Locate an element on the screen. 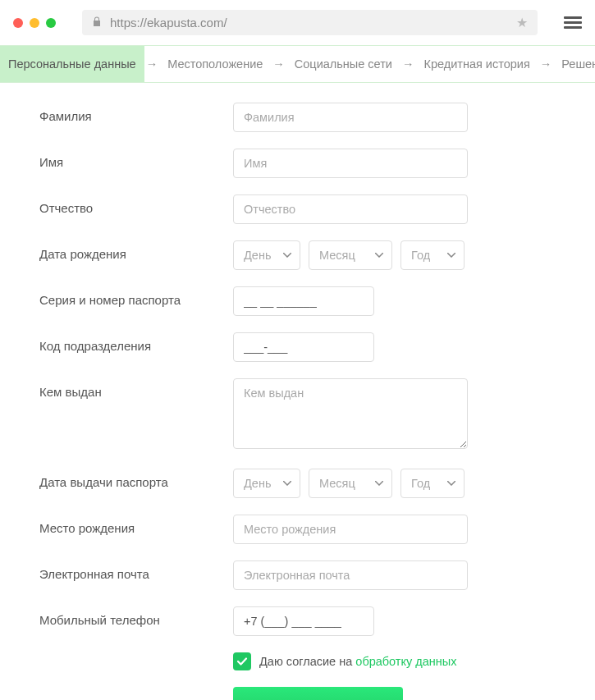  url-text: https://ekapusta.com/ is located at coordinates (309, 23).